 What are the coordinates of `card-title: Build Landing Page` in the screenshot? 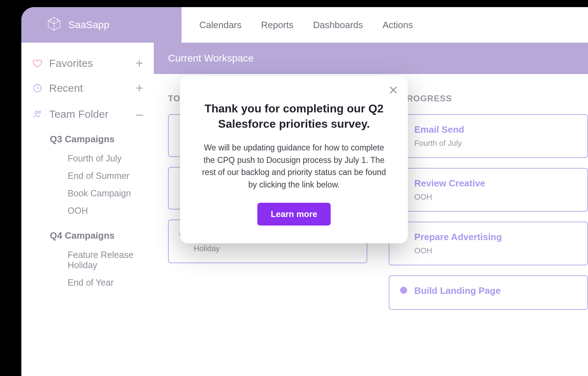 It's located at (495, 291).